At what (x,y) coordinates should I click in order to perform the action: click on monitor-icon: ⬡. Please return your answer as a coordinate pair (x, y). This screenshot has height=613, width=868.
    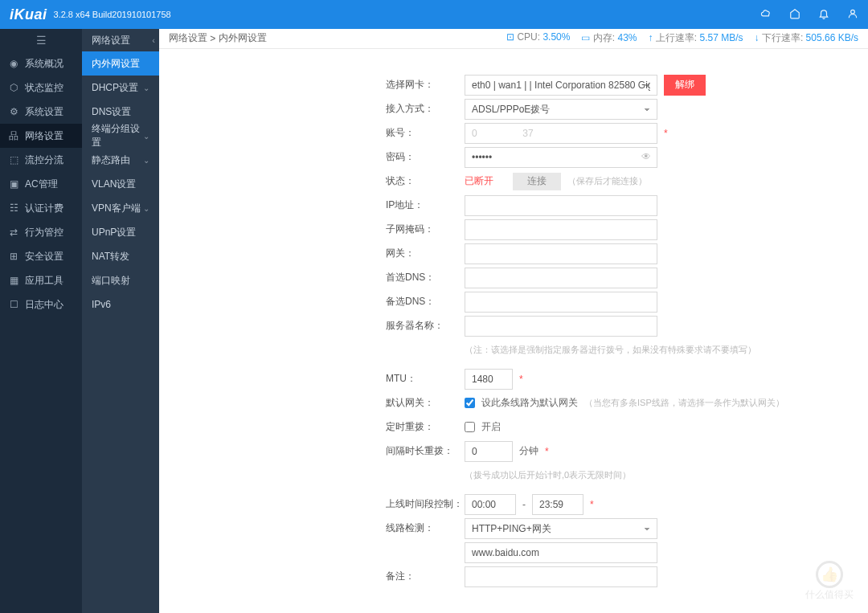
    Looking at the image, I should click on (14, 88).